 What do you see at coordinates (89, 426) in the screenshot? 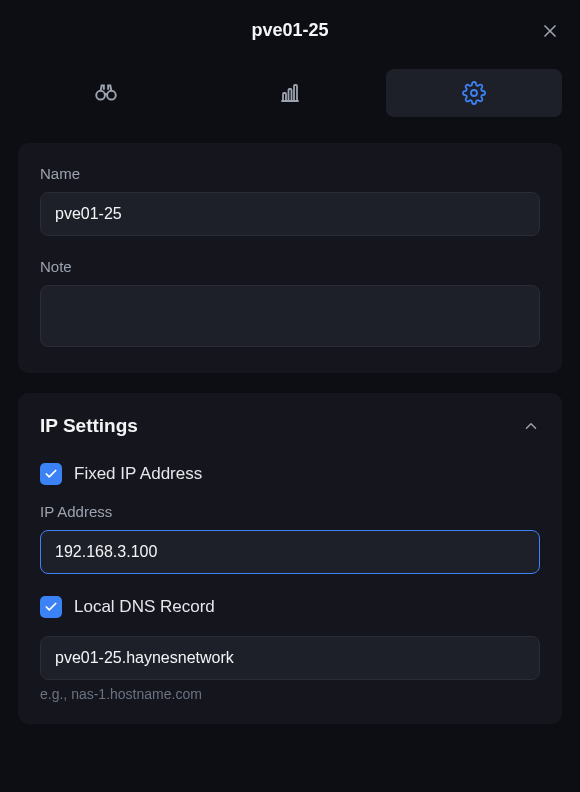
I see `ip-settings-title: IP Settings` at bounding box center [89, 426].